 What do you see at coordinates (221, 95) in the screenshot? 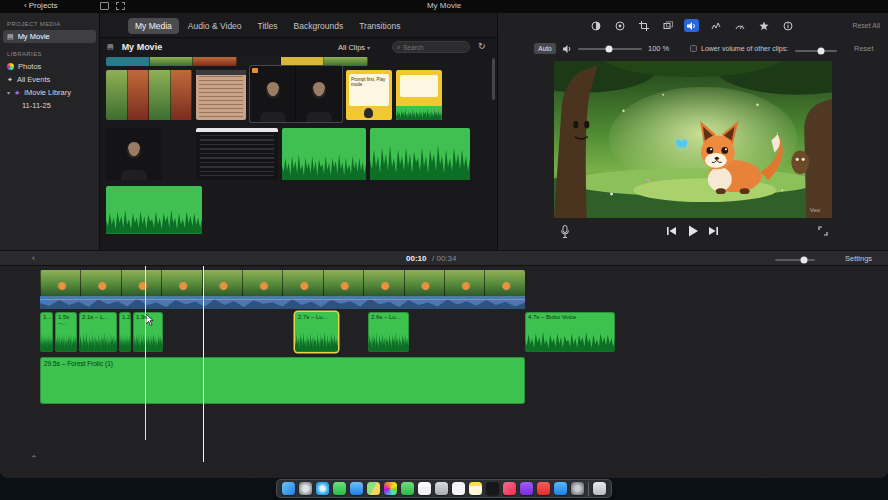
I see `media-thumbnail-document` at bounding box center [221, 95].